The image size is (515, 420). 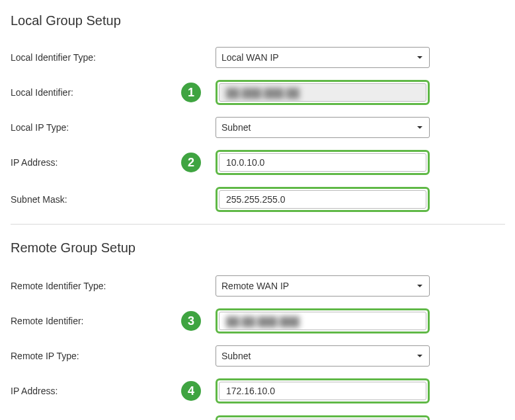 What do you see at coordinates (323, 162) in the screenshot?
I see `highlight-local-ip-address` at bounding box center [323, 162].